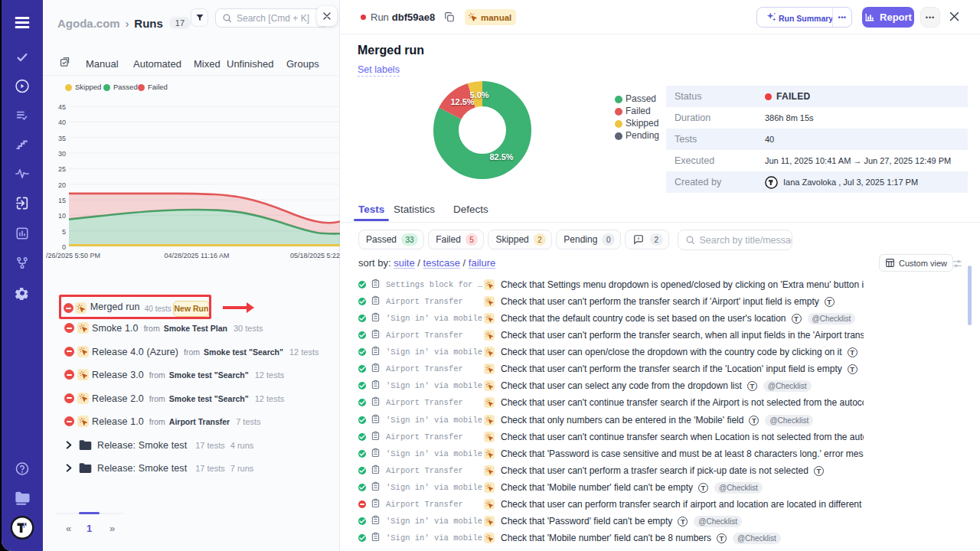  What do you see at coordinates (62, 122) in the screenshot?
I see `svg-text: 40` at bounding box center [62, 122].